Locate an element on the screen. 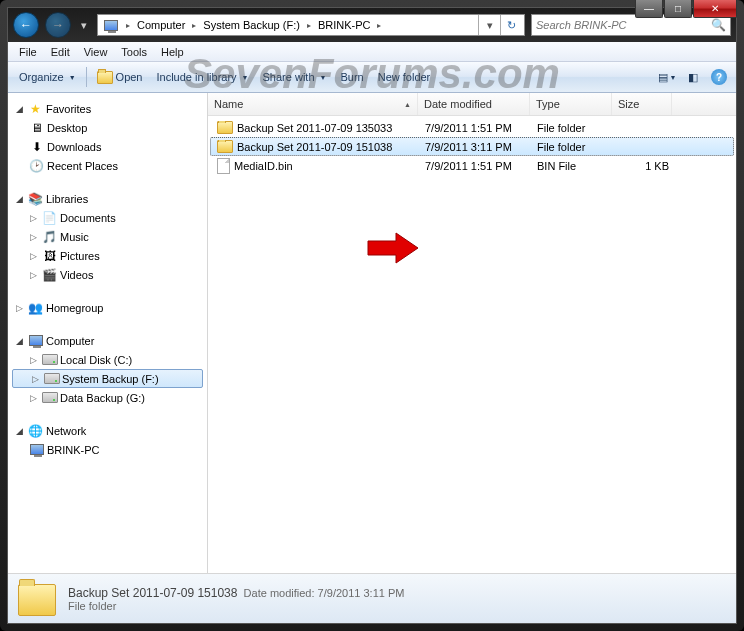 The image size is (744, 631). tree-computer: ◢Computer ▷Local Disk (C:) ▷System Backu… is located at coordinates (108, 369).